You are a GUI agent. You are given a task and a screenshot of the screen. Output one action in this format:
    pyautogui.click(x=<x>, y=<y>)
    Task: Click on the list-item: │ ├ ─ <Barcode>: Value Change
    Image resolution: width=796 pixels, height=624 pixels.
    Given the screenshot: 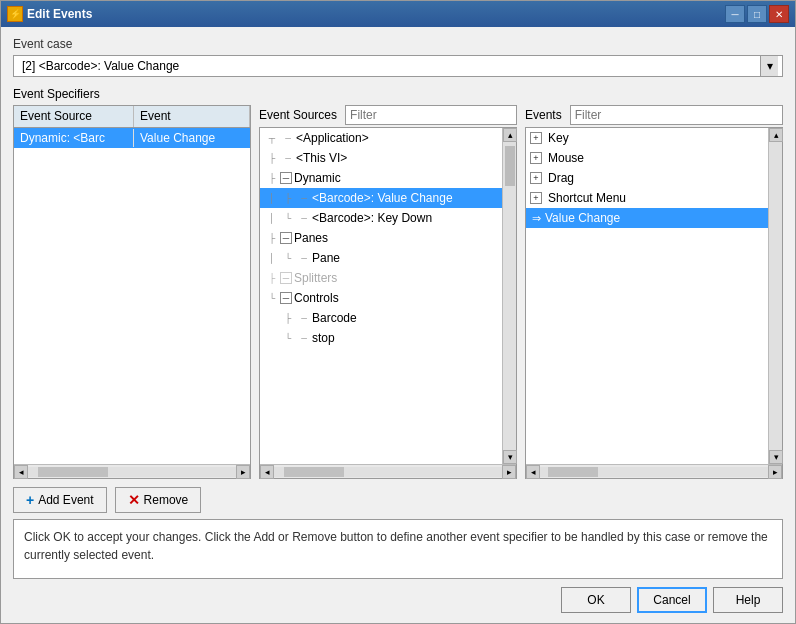 What is the action you would take?
    pyautogui.click(x=381, y=198)
    